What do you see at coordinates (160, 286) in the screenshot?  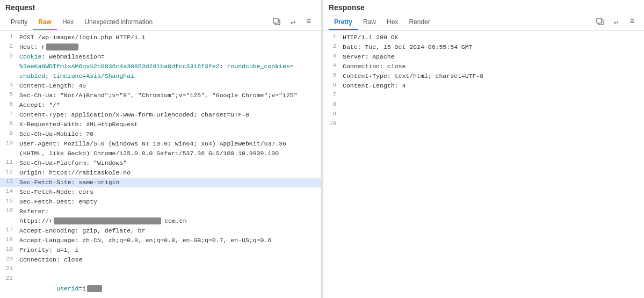 I see `table-row: 22 userid=i com.cn&password=12312123` at bounding box center [160, 286].